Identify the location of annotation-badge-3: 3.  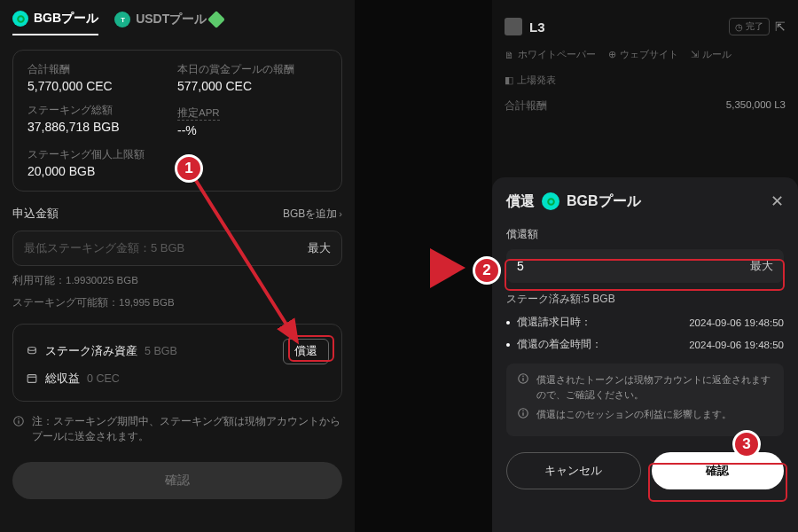
(747, 444).